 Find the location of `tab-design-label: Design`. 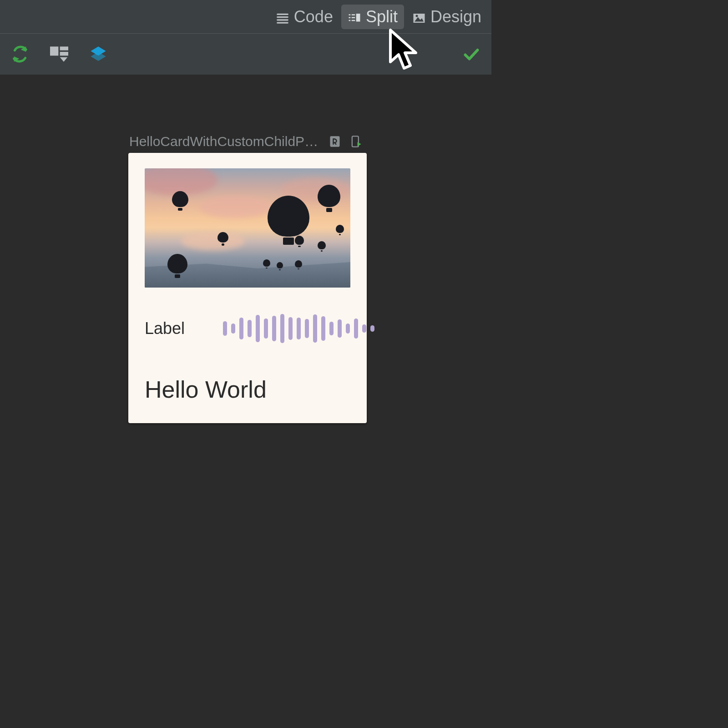

tab-design-label: Design is located at coordinates (456, 17).